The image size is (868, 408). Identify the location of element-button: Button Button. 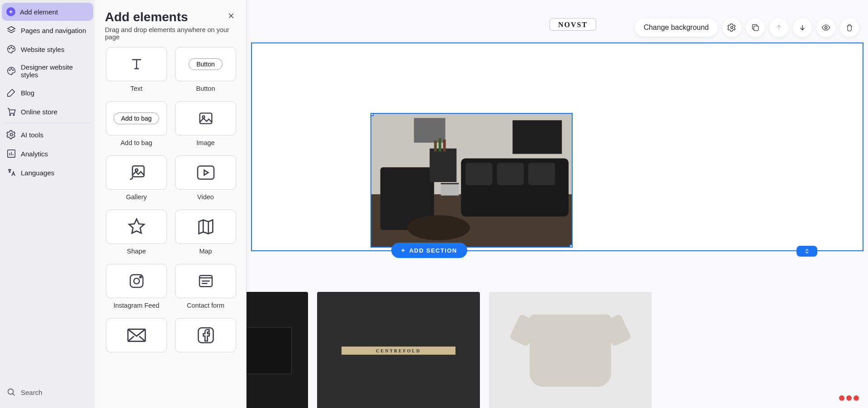
(205, 71).